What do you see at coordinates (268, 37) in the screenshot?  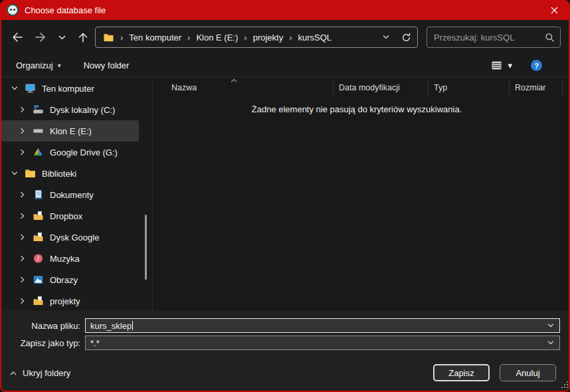 I see `breadcrumb-segment: projekty` at bounding box center [268, 37].